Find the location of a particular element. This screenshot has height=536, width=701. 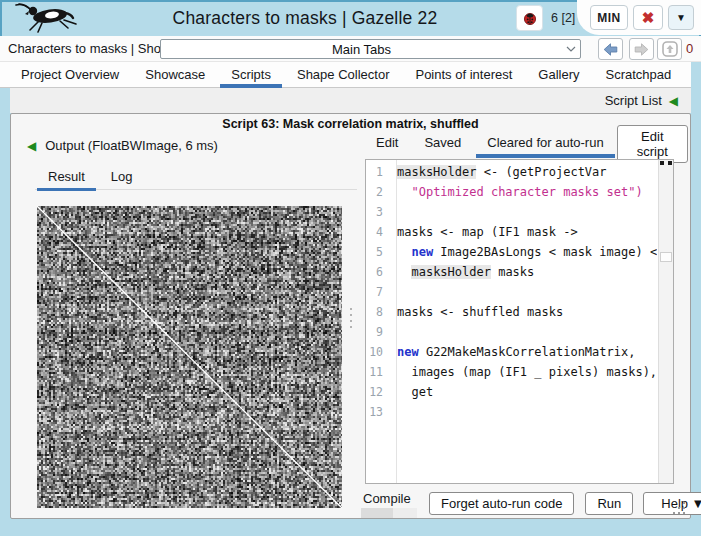

compile-progress-fill is located at coordinates (377, 513).